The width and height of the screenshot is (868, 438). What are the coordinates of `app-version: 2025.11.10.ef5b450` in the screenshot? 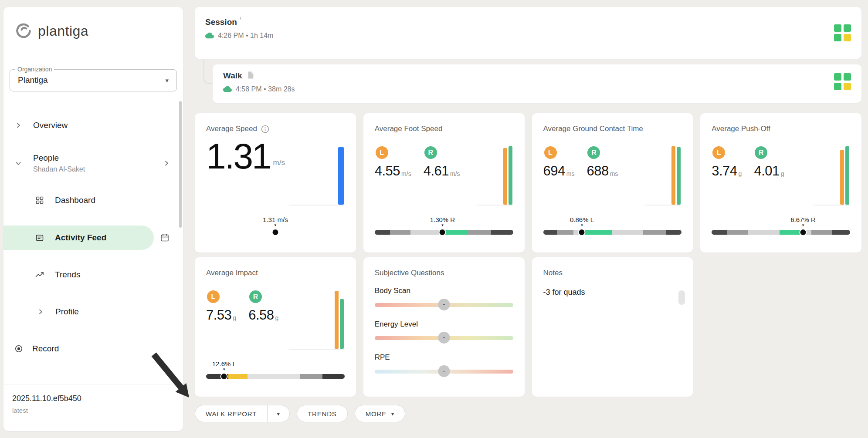 It's located at (93, 399).